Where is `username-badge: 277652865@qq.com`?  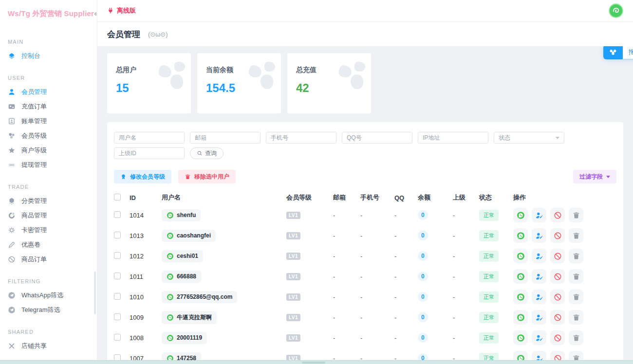 username-badge: 277652865@qq.com is located at coordinates (200, 297).